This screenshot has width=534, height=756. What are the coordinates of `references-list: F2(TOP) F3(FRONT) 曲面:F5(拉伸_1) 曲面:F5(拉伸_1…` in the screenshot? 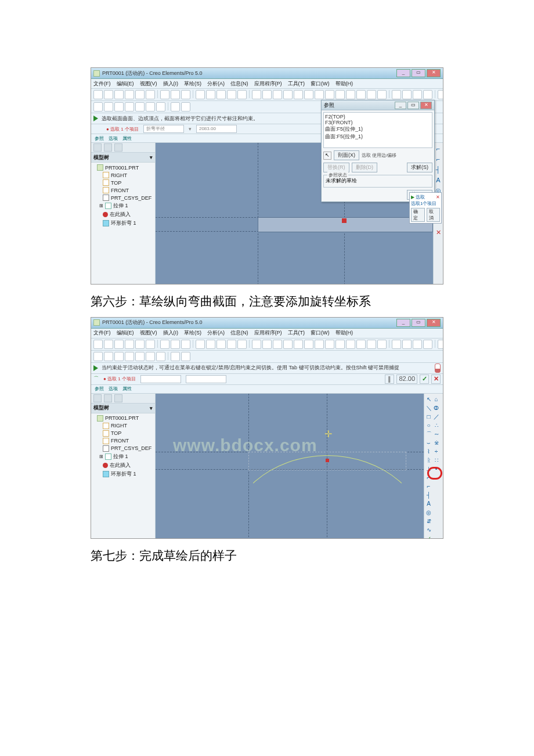 It's located at (378, 130).